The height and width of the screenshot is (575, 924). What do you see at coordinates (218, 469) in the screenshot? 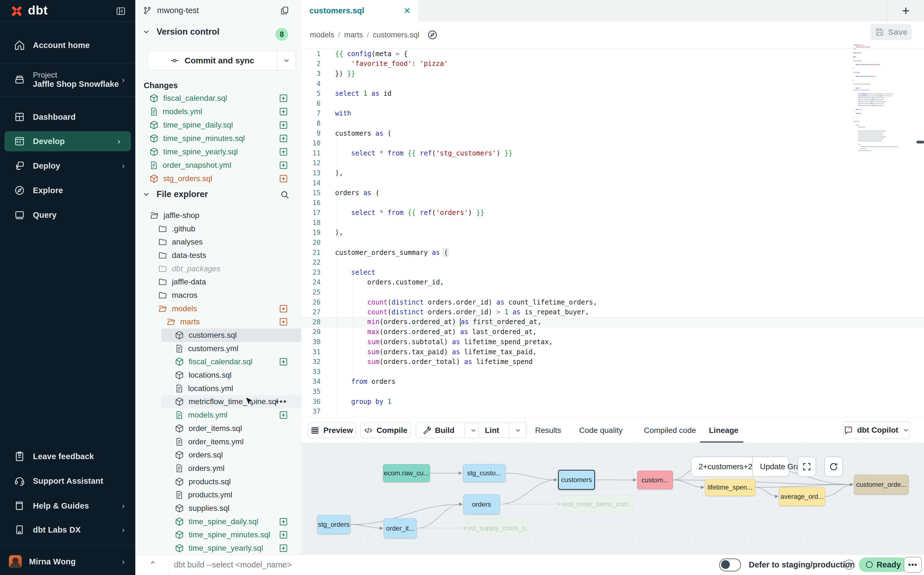
I see `tree-item-orders-yml: orders.yml` at bounding box center [218, 469].